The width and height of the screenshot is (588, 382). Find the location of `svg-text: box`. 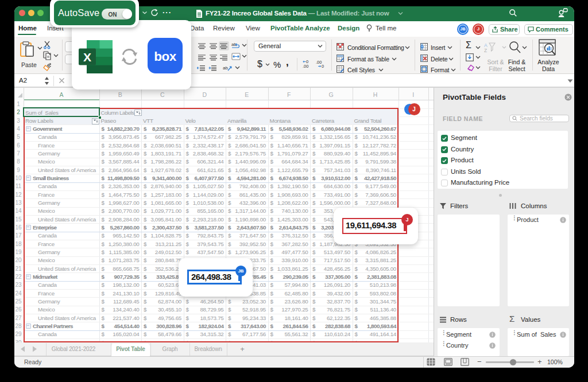

svg-text: box is located at coordinates (165, 56).